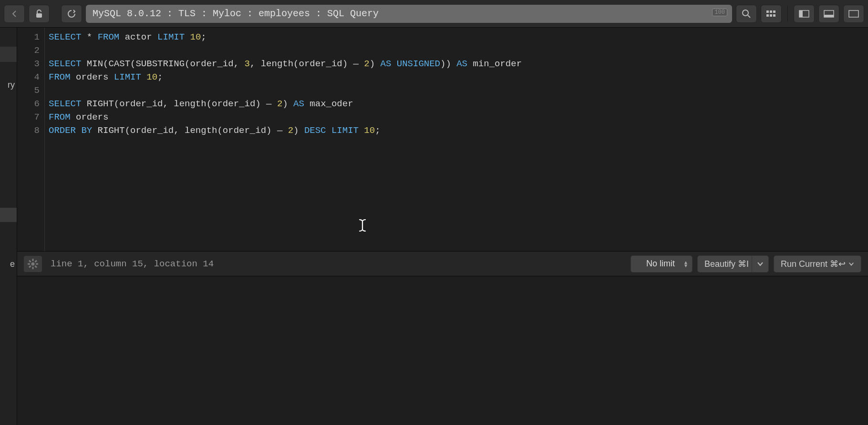  What do you see at coordinates (39, 14) in the screenshot?
I see `lock-open-icon` at bounding box center [39, 14].